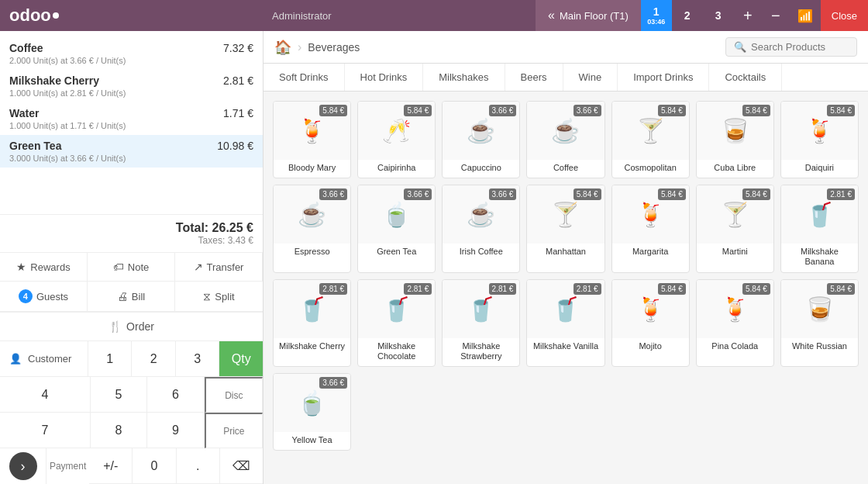 The image size is (868, 484). I want to click on product-card-capuccino: 3.66 € ☕ Capuccino, so click(480, 140).